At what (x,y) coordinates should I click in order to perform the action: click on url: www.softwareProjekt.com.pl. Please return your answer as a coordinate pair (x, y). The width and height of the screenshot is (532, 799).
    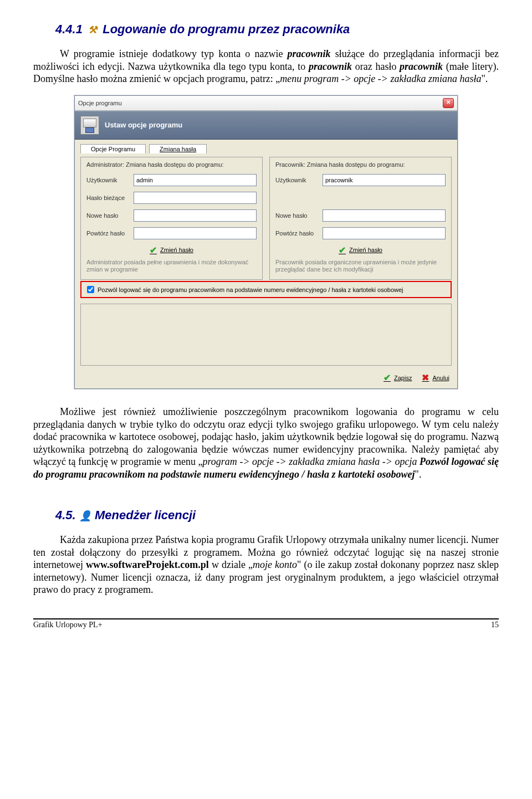
    Looking at the image, I should click on (147, 565).